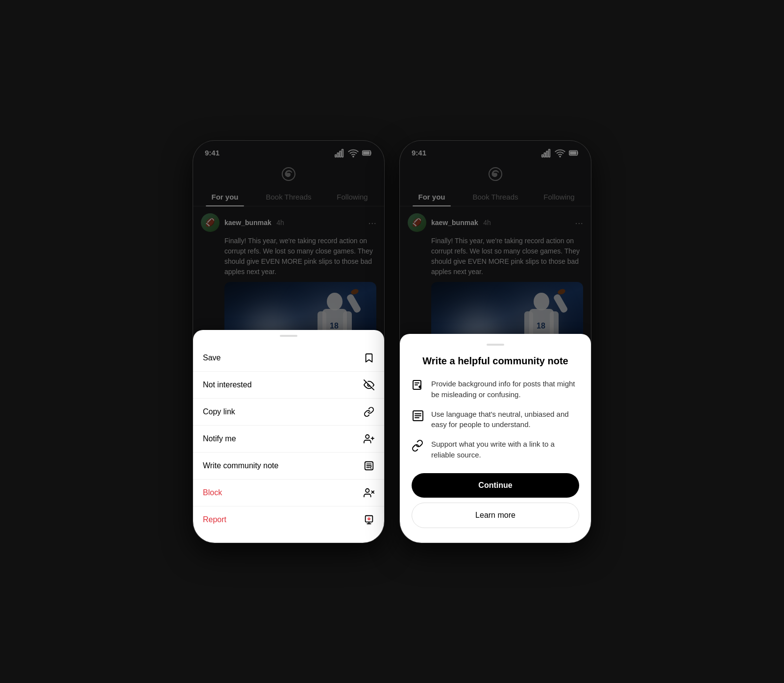 This screenshot has height=683, width=784. What do you see at coordinates (495, 515) in the screenshot?
I see `learn-more-button: Learn more` at bounding box center [495, 515].